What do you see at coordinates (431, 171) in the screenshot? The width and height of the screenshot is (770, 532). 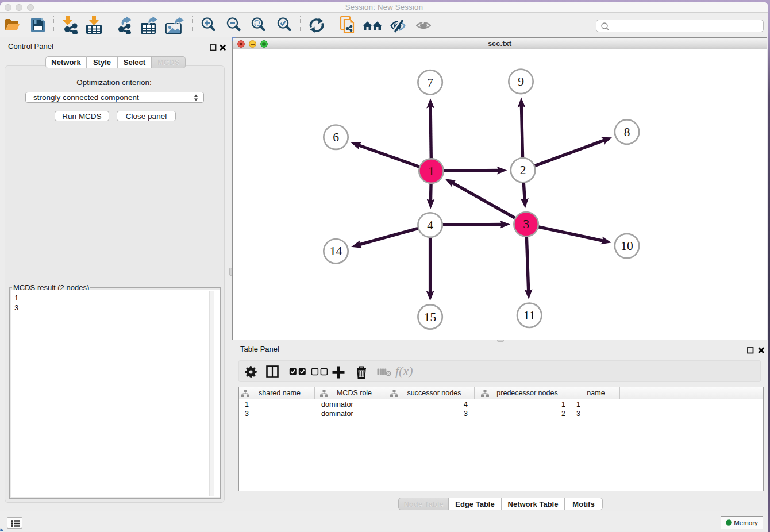 I see `svg-text: 1` at bounding box center [431, 171].